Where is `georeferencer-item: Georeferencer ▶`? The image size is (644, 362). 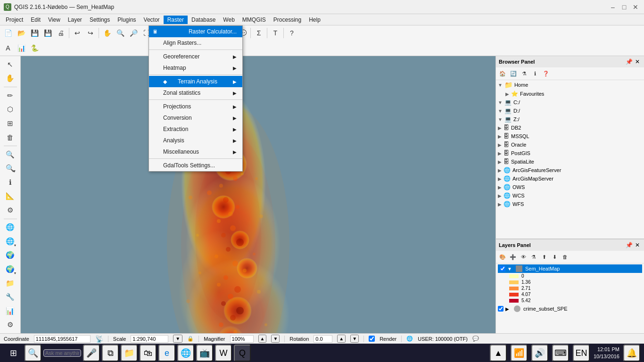
georeferencer-item: Georeferencer ▶ is located at coordinates (196, 59).